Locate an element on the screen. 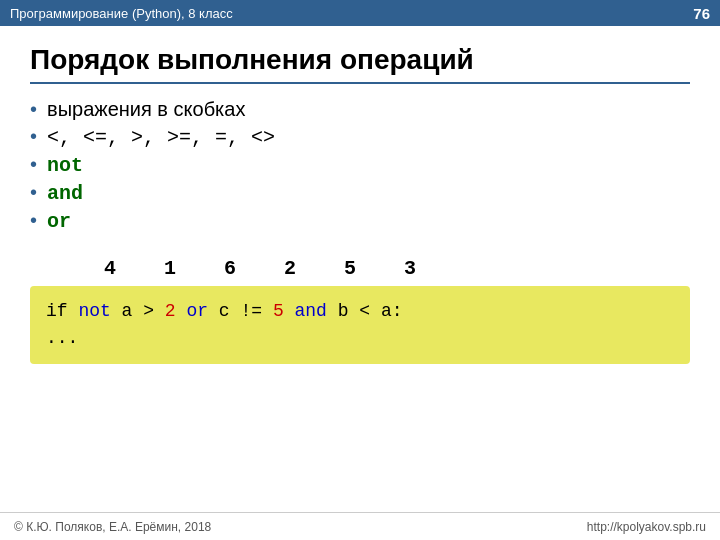  list-item: <, <=, >, >=, =, <> is located at coordinates (360, 137).